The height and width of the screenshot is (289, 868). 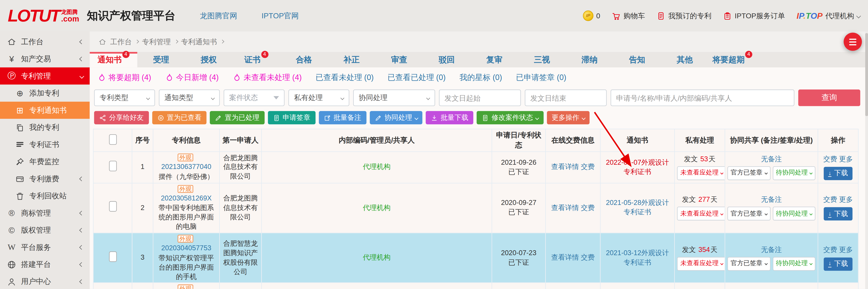 What do you see at coordinates (853, 42) in the screenshot?
I see `floating-menu-button` at bounding box center [853, 42].